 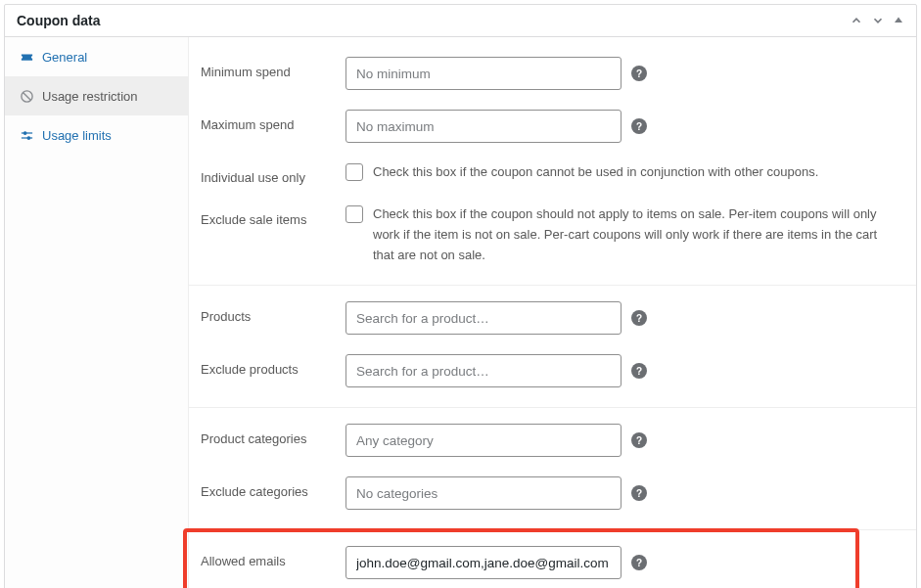 I want to click on select-exclude-categories: No categories, so click(x=484, y=493).